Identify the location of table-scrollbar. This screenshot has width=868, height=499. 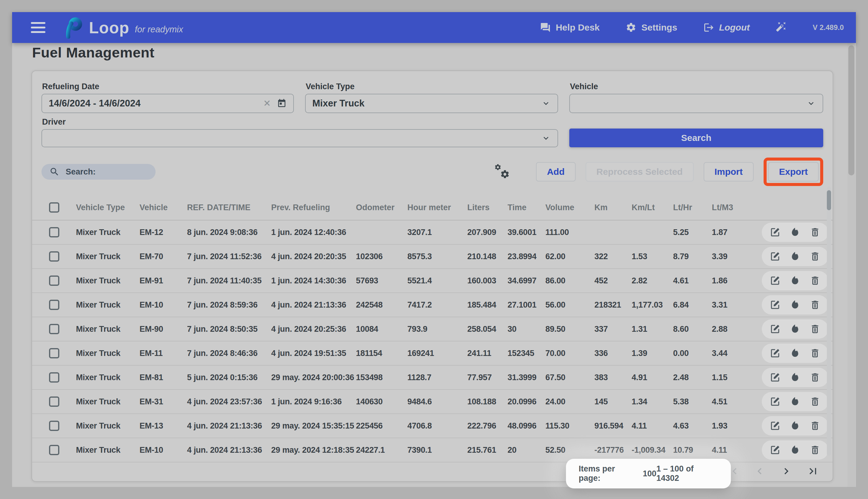
(829, 321).